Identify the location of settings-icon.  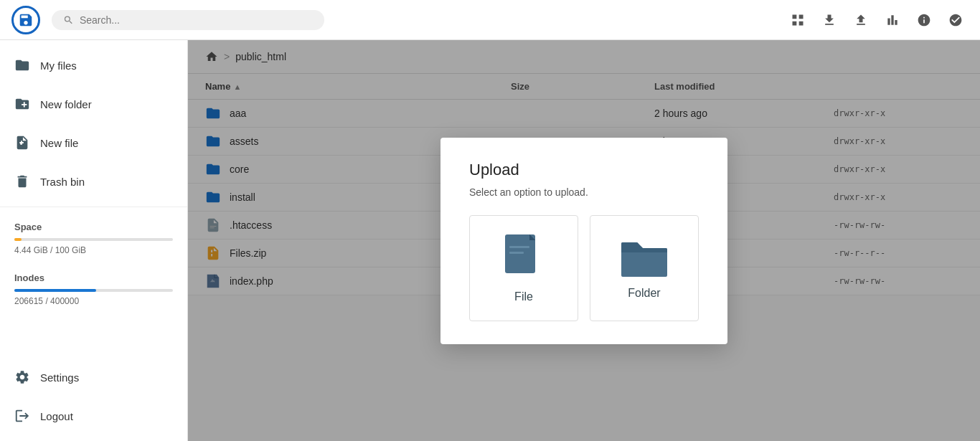
(22, 377).